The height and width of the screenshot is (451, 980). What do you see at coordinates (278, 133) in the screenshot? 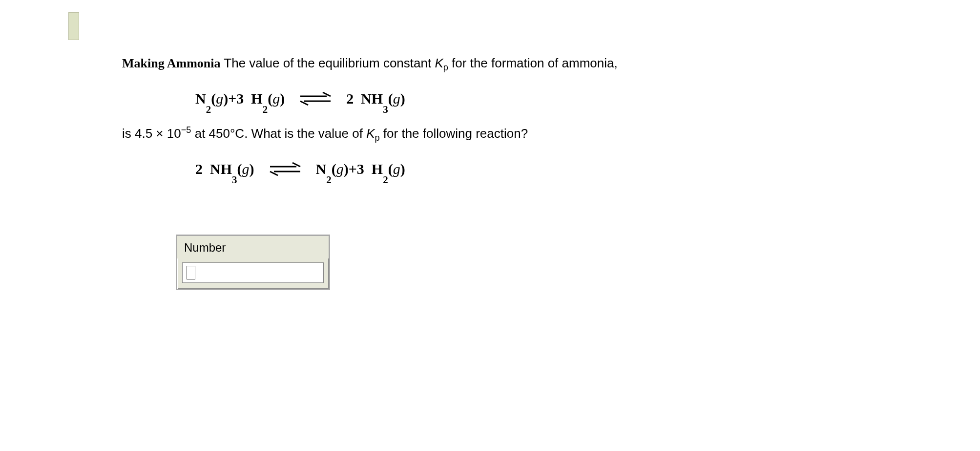
I see `value-suffix: at 450°C. What is the value of` at bounding box center [278, 133].